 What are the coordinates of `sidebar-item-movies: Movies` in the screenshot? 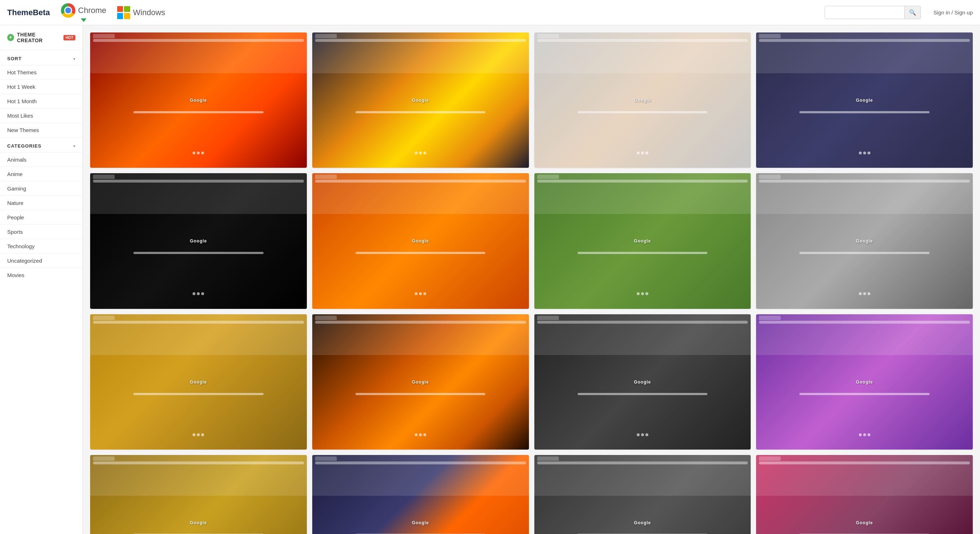 It's located at (41, 275).